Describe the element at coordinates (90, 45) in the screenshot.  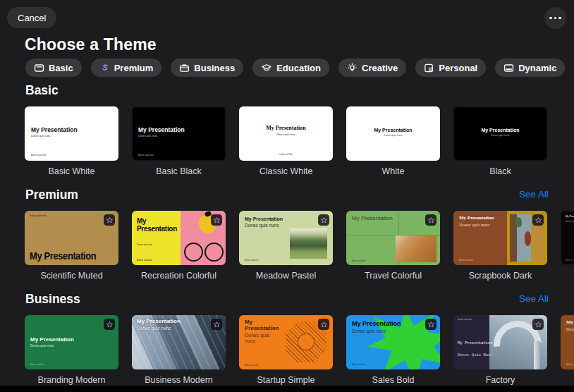
I see `page-title: Choose a Theme` at that location.